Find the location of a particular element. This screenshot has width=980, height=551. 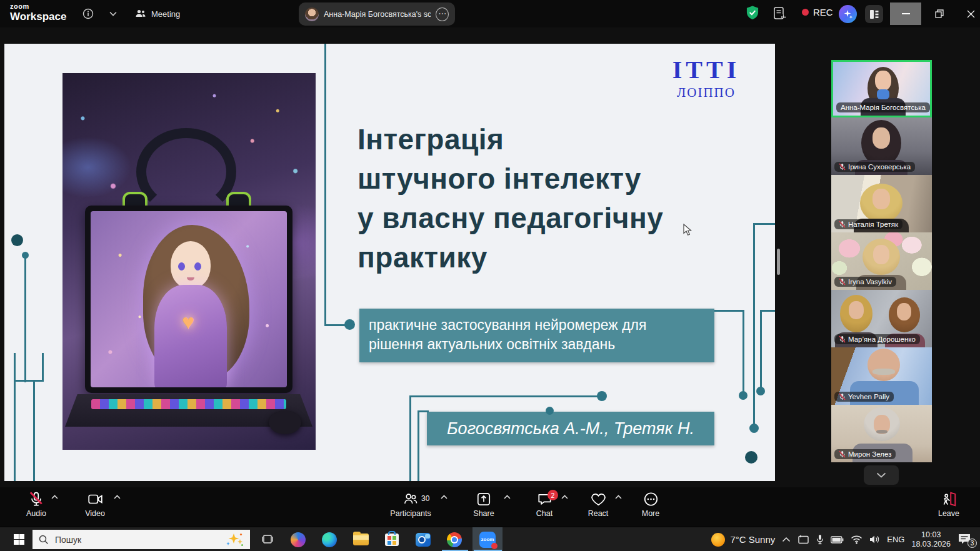

weather-widget: 7°C Sunny is located at coordinates (743, 540).